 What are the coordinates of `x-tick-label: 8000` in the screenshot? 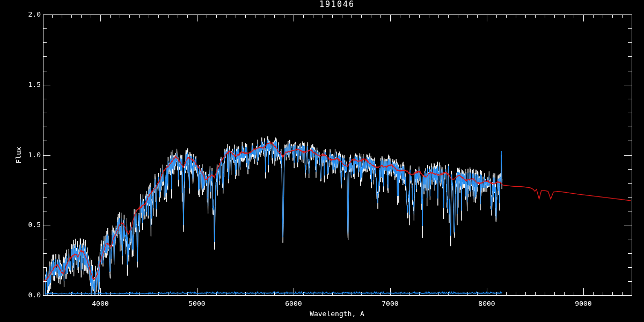 It's located at (487, 304).